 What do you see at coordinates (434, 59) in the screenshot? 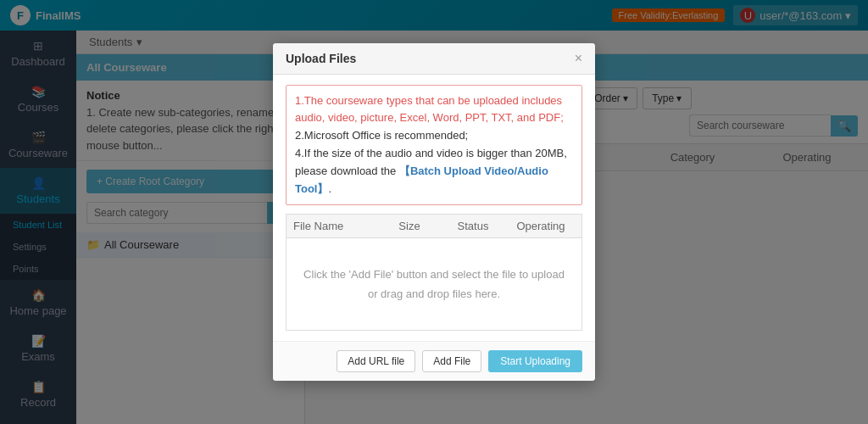
I see `modal-header: Upload Files ×` at bounding box center [434, 59].